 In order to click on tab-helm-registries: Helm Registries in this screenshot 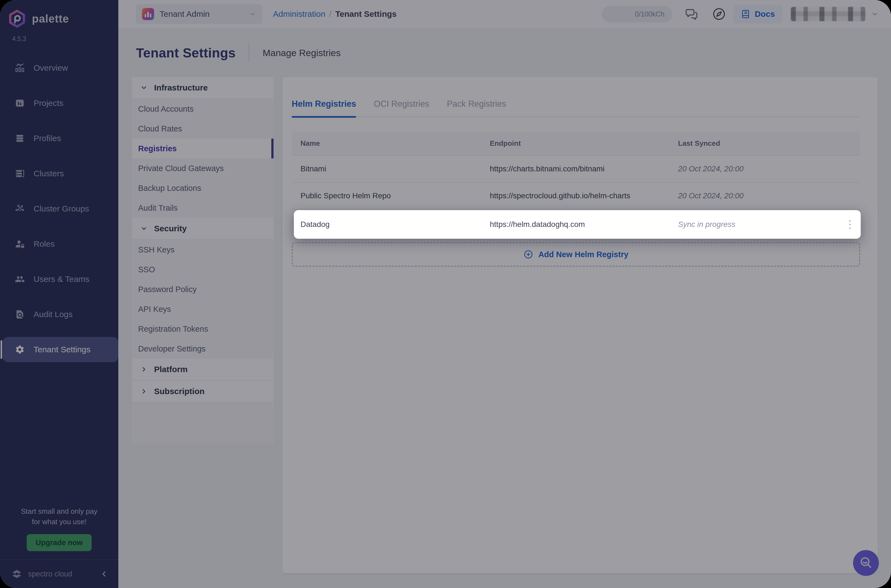, I will do `click(324, 108)`.